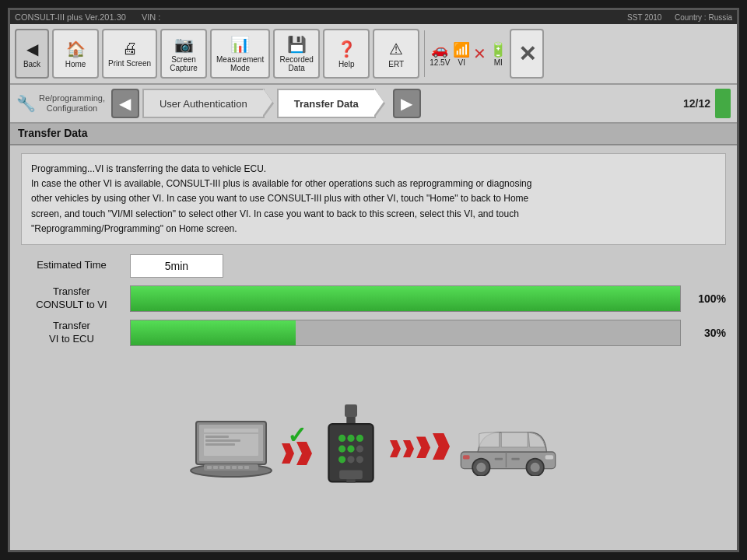  I want to click on arrow2, so click(304, 453).